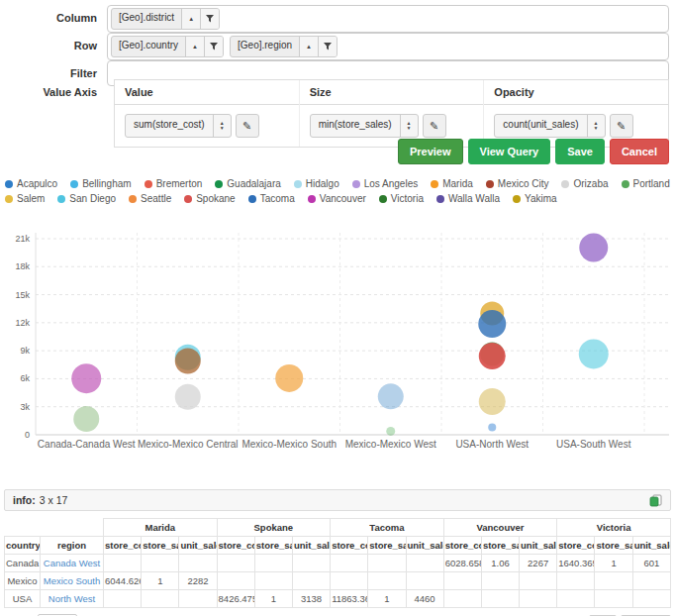  Describe the element at coordinates (198, 581) in the screenshot. I see `value-cell: 2282` at that location.